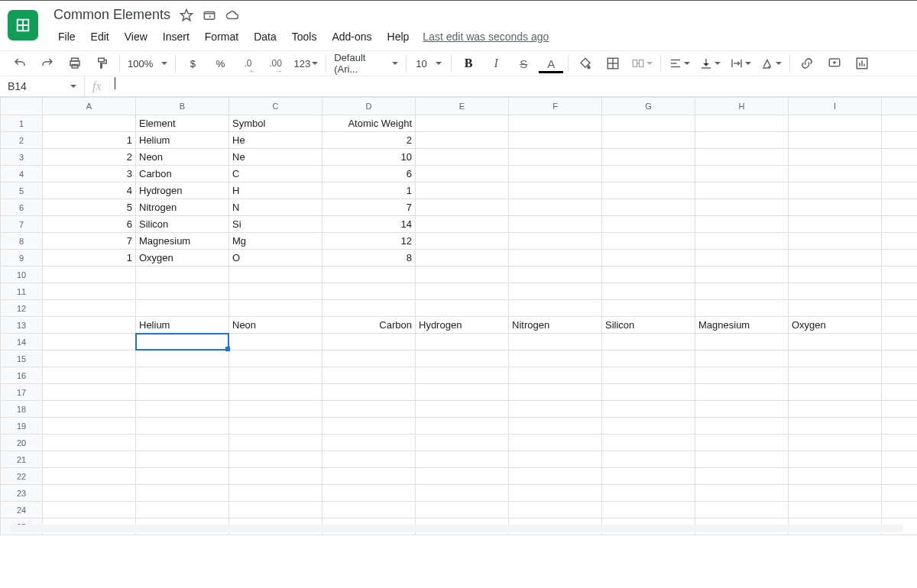 This screenshot has height=588, width=917. What do you see at coordinates (742, 510) in the screenshot?
I see `cell-H24` at bounding box center [742, 510].